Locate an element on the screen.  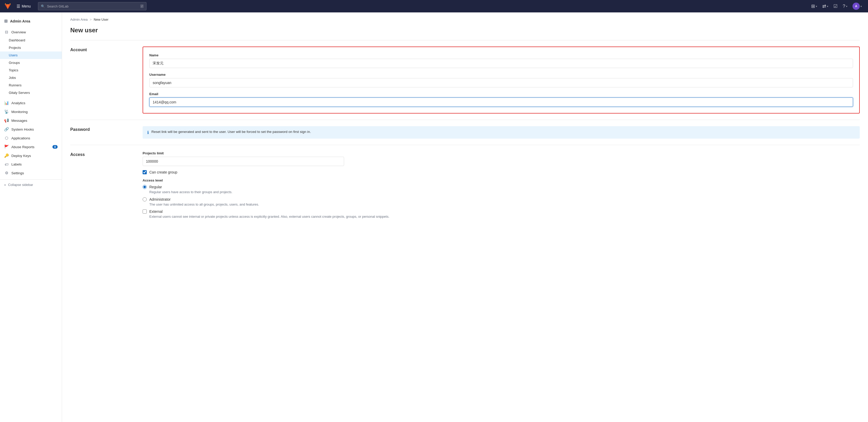
username-label: Username is located at coordinates (501, 75).